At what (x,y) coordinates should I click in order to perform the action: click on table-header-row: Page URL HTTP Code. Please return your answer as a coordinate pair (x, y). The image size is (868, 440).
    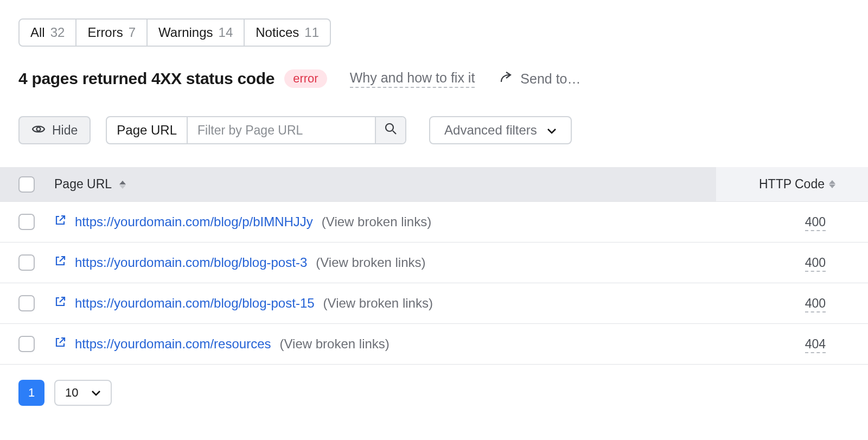
    Looking at the image, I should click on (434, 184).